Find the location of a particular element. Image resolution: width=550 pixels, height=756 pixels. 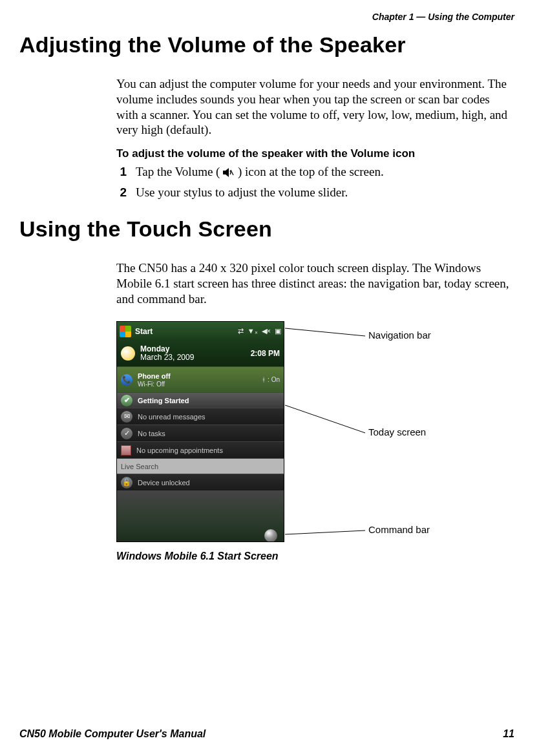

mail-icon: ✉ is located at coordinates (127, 417).